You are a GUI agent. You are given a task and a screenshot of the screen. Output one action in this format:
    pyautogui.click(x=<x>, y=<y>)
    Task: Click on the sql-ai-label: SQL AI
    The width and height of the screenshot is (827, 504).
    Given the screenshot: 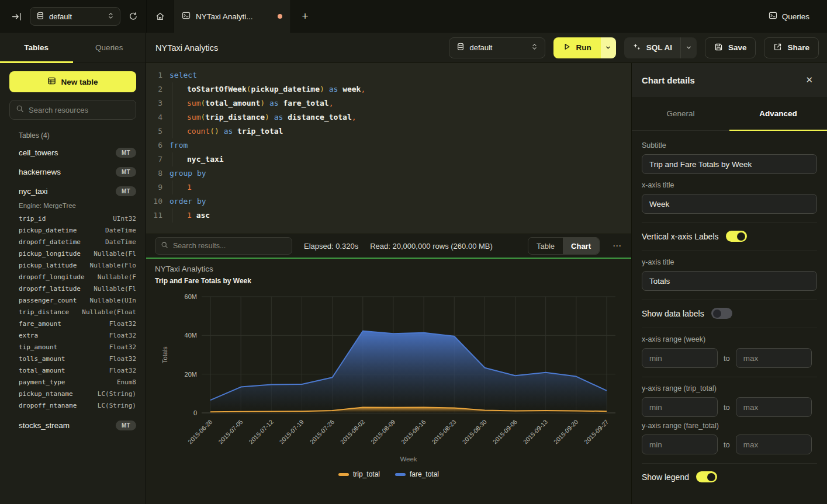 What is the action you would take?
    pyautogui.click(x=659, y=48)
    